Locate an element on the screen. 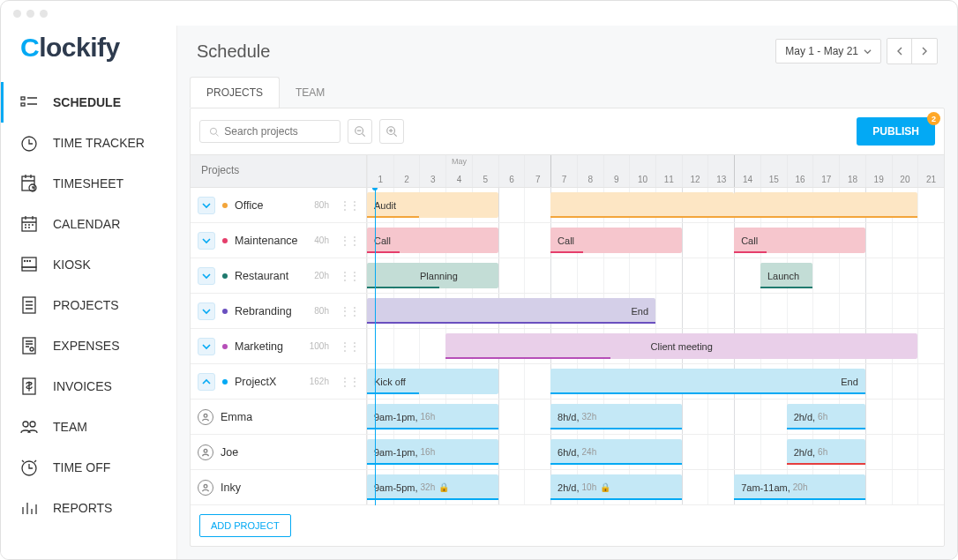 The height and width of the screenshot is (560, 958). bar-label: 9am-5pm, is located at coordinates (396, 488).